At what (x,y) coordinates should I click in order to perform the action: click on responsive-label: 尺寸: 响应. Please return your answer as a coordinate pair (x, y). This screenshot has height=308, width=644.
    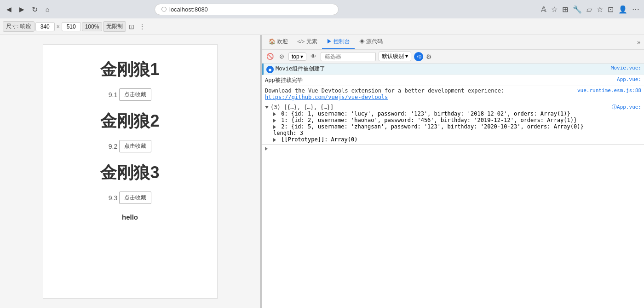
    Looking at the image, I should click on (18, 27).